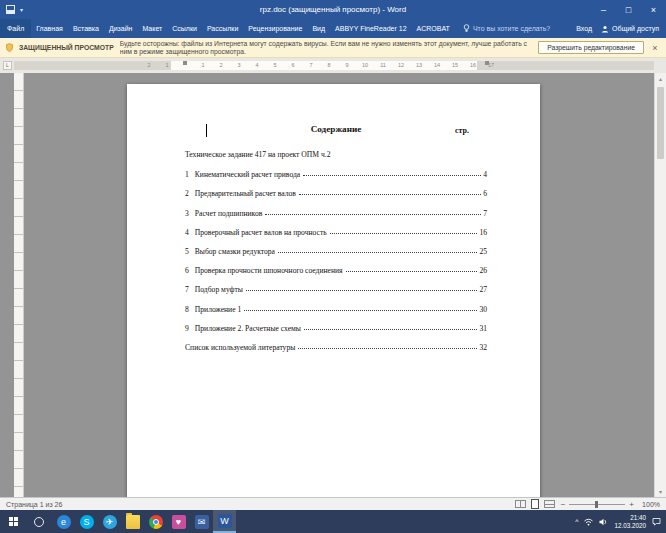 The image size is (666, 533). I want to click on toc-row: 2 Предварительный расчет валов 6, so click(336, 188).